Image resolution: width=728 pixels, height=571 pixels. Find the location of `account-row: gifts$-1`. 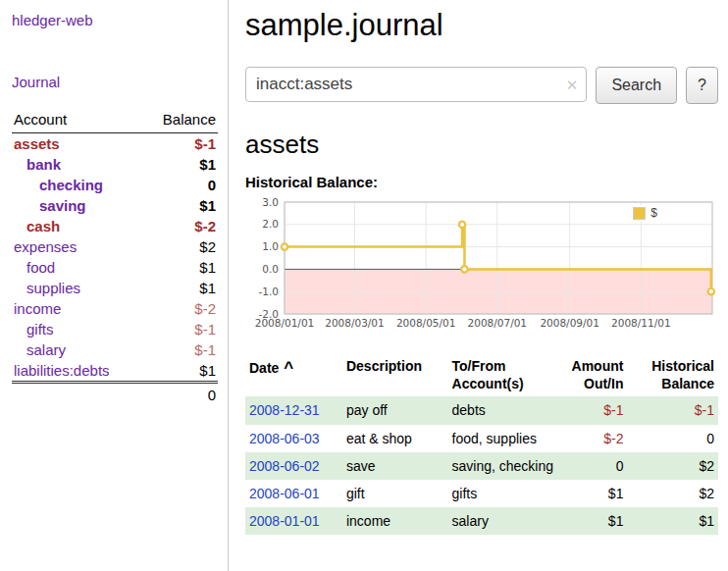

account-row: gifts$-1 is located at coordinates (115, 330).